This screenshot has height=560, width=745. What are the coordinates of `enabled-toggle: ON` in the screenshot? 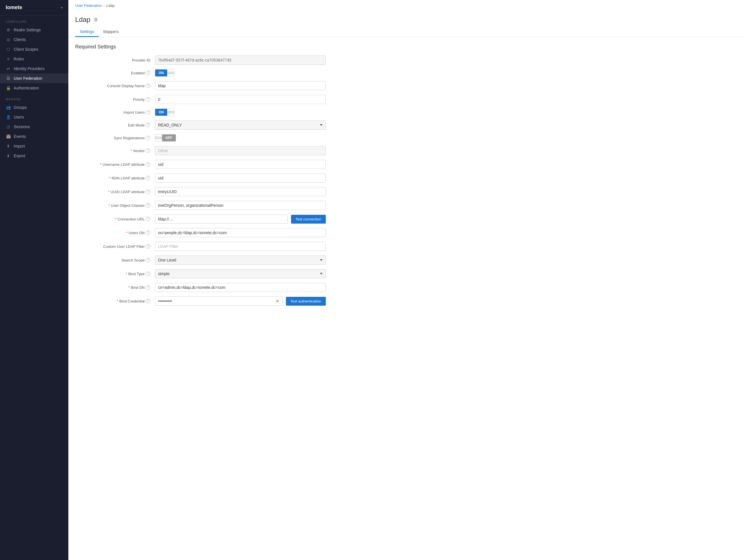 It's located at (164, 73).